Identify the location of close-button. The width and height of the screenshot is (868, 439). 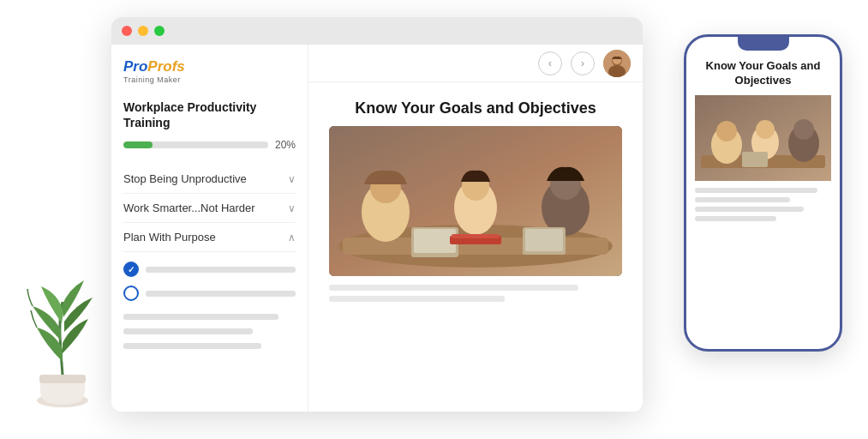
(127, 31).